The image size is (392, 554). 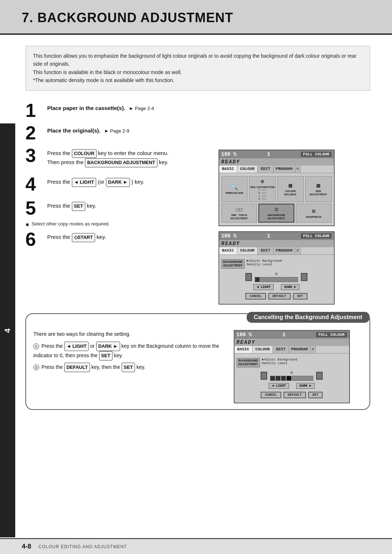 I want to click on cancel-screen-wrap: 100 % 1 FULL COLOUR READY BASIC COLOUR E…, so click(x=298, y=367).